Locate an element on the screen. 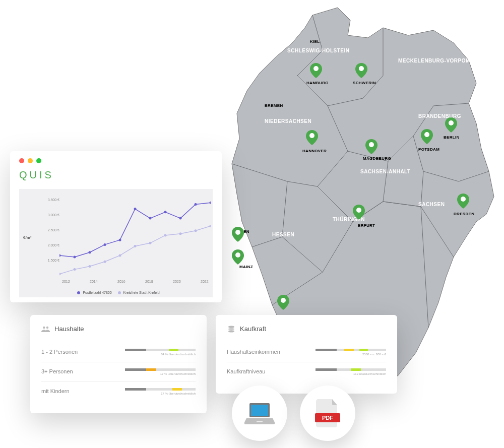 The width and height of the screenshot is (504, 448). region-label: MECKELENBURG-VORPOMMERN is located at coordinates (442, 60).